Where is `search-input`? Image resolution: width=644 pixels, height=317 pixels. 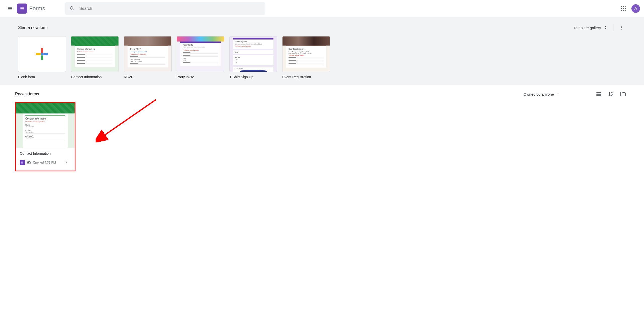
search-input is located at coordinates (170, 9).